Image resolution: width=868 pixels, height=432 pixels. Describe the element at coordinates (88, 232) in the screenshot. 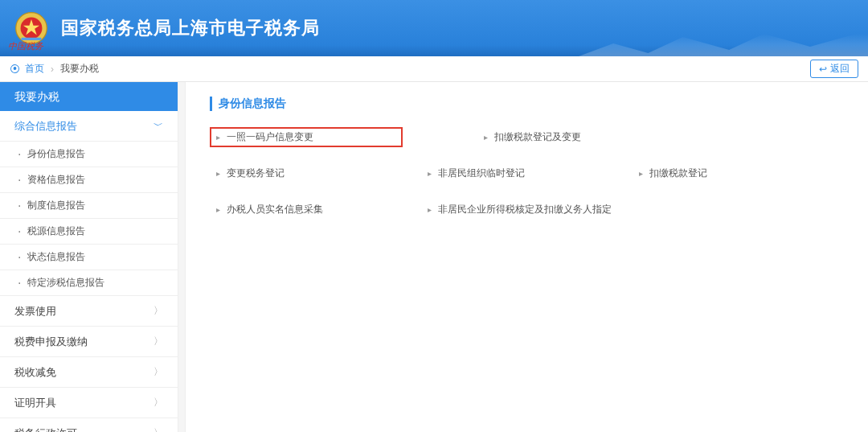

I see `sidebar-sub-item: 税源信息报告` at that location.